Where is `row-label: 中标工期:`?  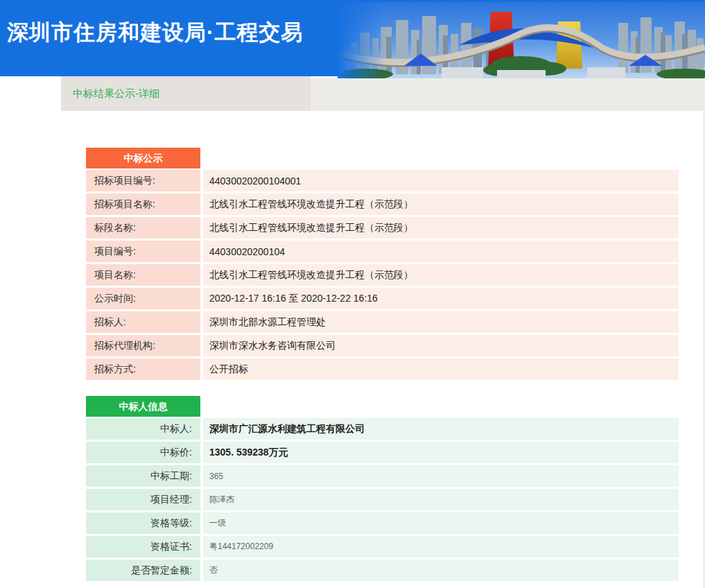 row-label: 中标工期: is located at coordinates (143, 476).